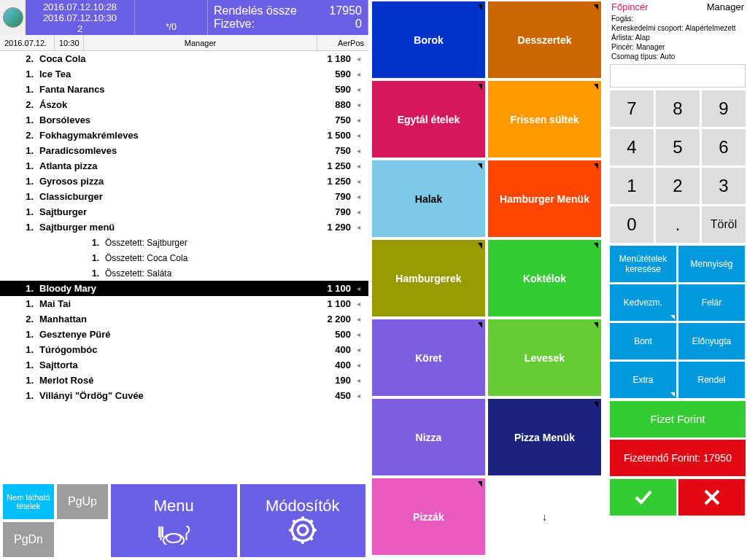 This screenshot has height=560, width=747. I want to click on numpad-2: 2, so click(678, 186).